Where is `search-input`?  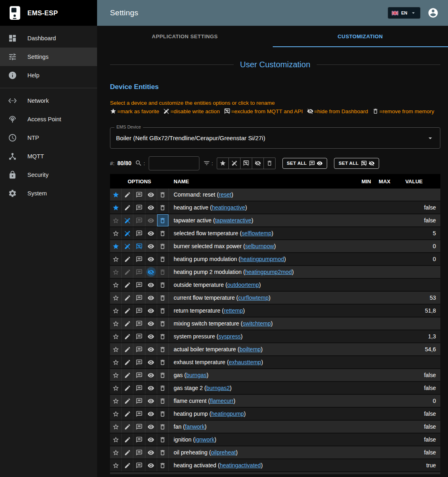 search-input is located at coordinates (174, 164).